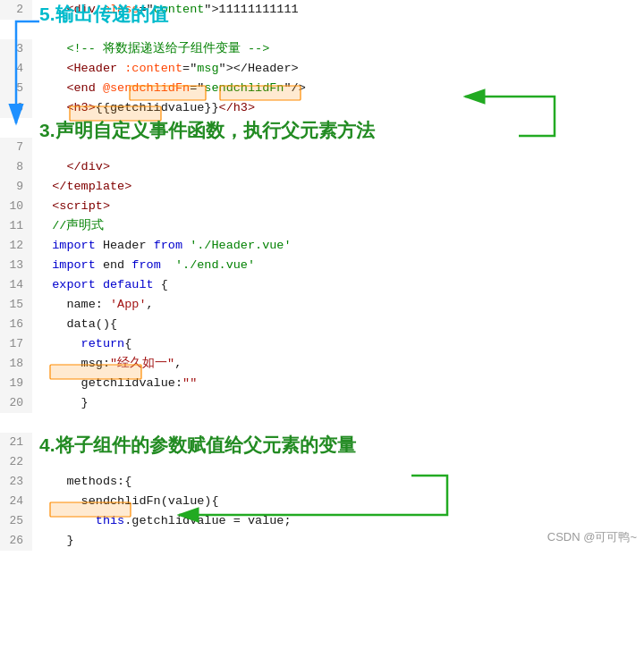  What do you see at coordinates (16, 442) in the screenshot?
I see `line-number: 21` at bounding box center [16, 442].